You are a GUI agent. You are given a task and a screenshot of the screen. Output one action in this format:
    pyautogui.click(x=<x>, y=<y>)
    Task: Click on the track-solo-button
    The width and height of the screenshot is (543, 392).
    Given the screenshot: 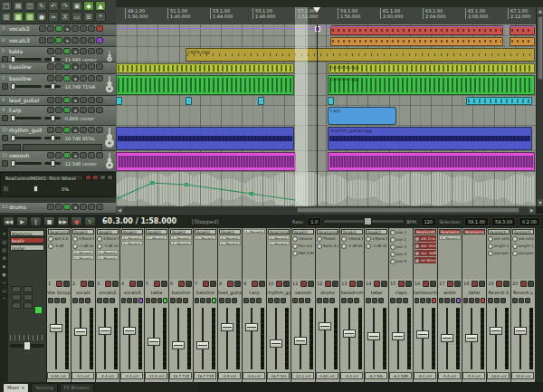 What is the action you would take?
    pyautogui.click(x=91, y=29)
    